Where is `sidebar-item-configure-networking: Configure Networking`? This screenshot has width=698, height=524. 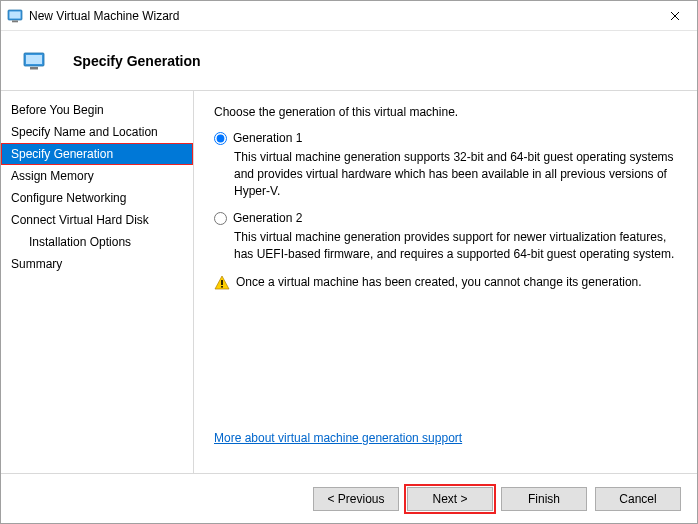
sidebar-item-configure-networking: Configure Networking is located at coordinates (97, 198).